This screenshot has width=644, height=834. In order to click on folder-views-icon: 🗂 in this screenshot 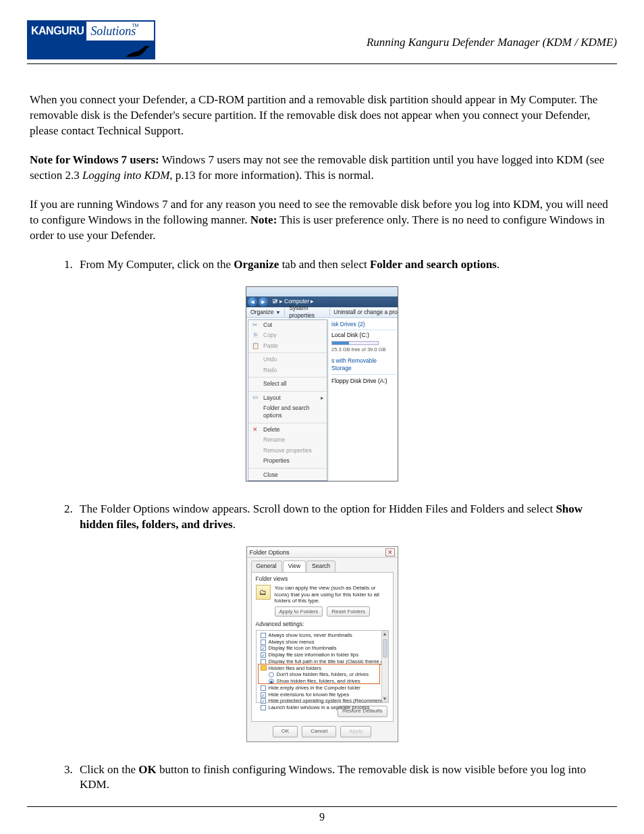, I will do `click(263, 592)`.